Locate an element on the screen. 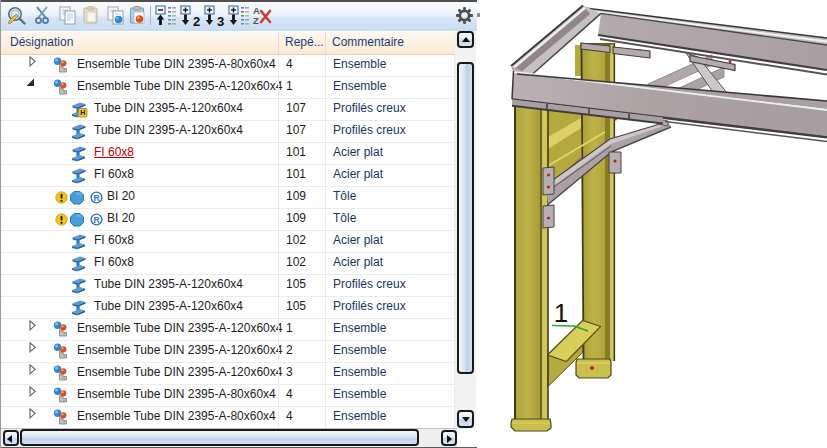 This screenshot has height=448, width=827. svg-text: 3 is located at coordinates (220, 20).